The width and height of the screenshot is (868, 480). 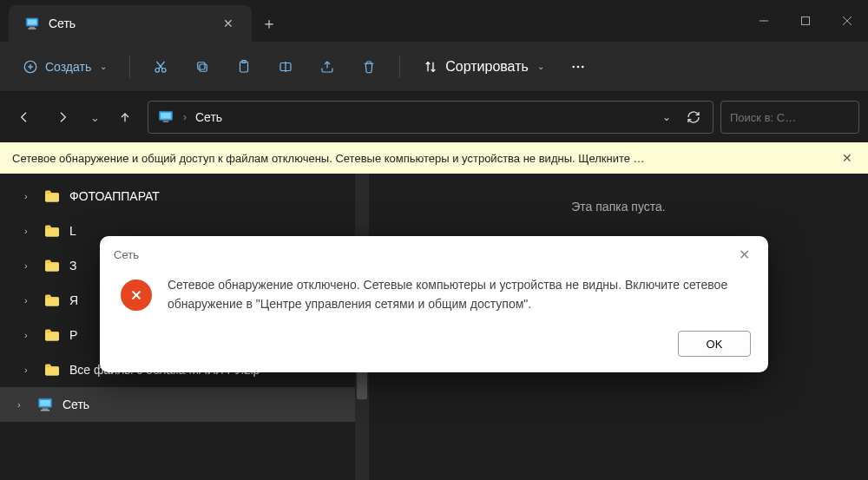 I want to click on sort-label: Сортировать, so click(x=487, y=67).